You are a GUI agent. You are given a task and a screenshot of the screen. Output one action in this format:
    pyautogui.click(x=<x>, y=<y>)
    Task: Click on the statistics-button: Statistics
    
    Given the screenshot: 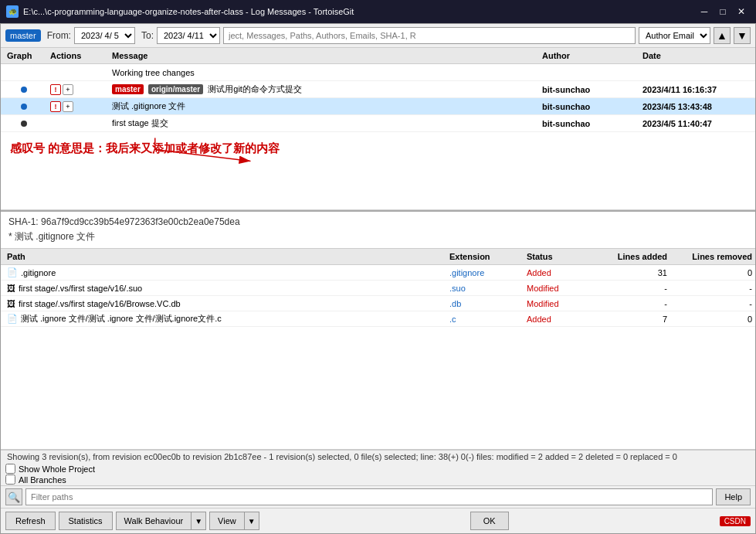 What is the action you would take?
    pyautogui.click(x=86, y=521)
    